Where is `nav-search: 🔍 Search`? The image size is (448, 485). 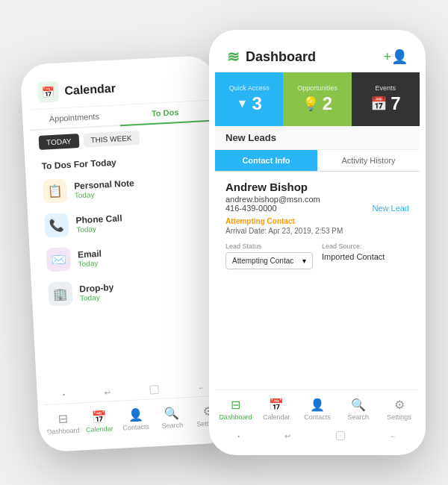
nav-search: 🔍 Search is located at coordinates (172, 418).